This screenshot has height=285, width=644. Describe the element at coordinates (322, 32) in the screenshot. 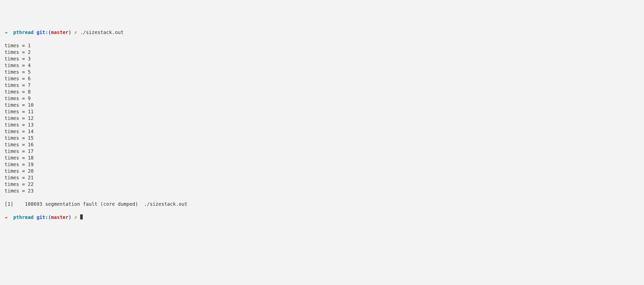

I see `prompt-line-1: → pthread git:(master) ✗ ./sizestack.out` at that location.